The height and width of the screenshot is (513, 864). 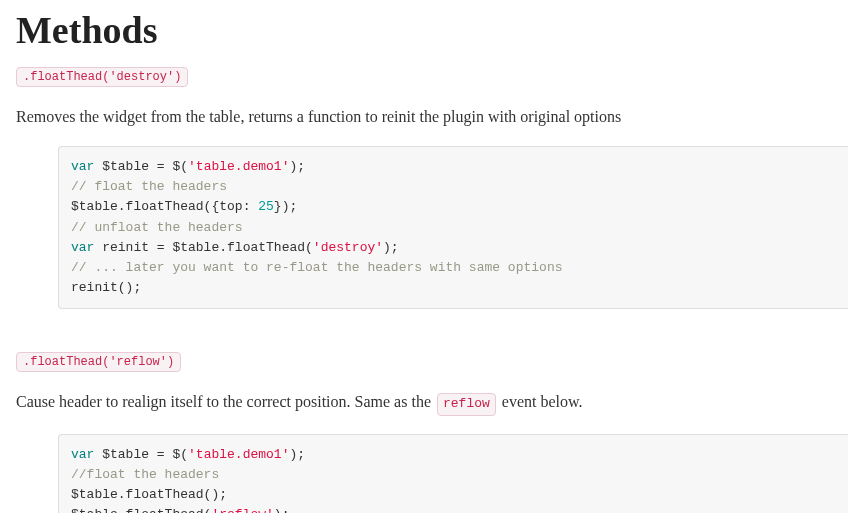 I want to click on method-desc-destroy: Removes the widget from the table, retur…, so click(x=432, y=116).